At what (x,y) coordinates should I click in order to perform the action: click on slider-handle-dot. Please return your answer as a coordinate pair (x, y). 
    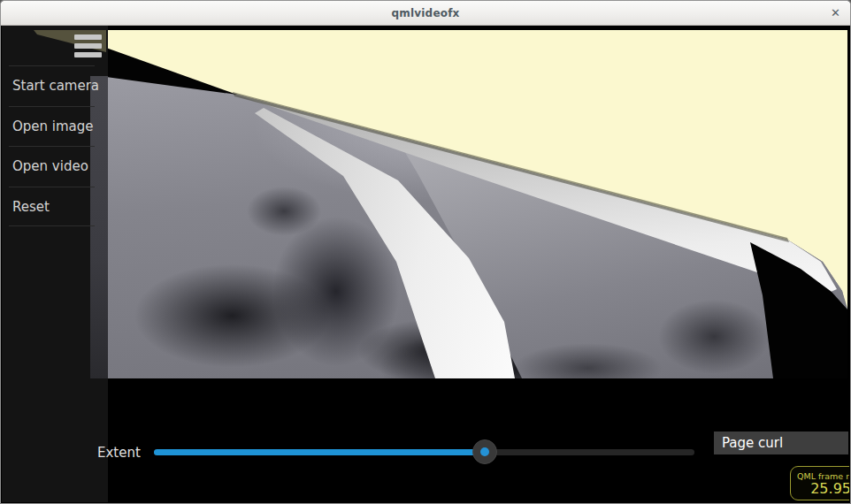
    Looking at the image, I should click on (485, 452).